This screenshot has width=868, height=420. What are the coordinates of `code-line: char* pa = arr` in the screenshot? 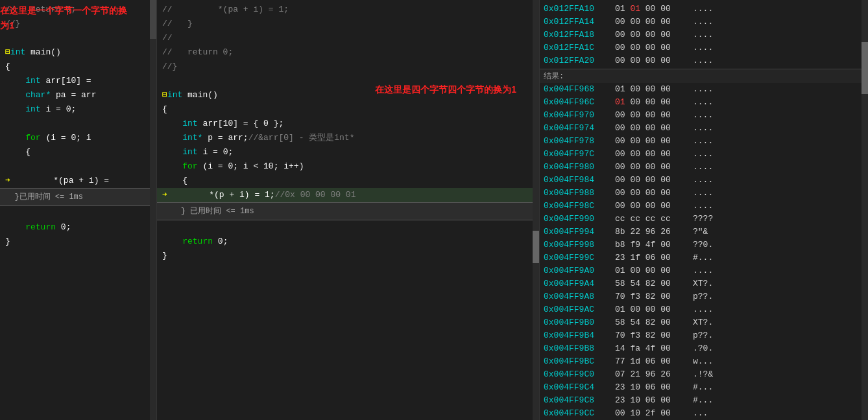 It's located at (78, 95).